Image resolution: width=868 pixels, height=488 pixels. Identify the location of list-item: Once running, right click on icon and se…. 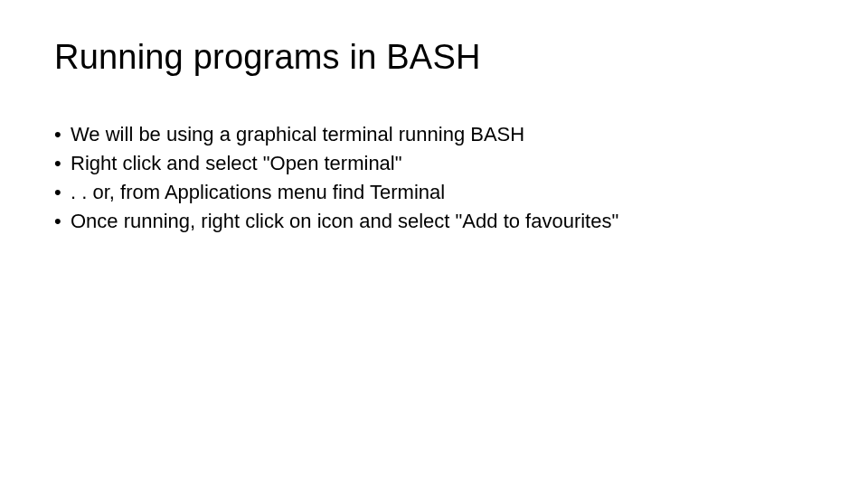
(434, 221).